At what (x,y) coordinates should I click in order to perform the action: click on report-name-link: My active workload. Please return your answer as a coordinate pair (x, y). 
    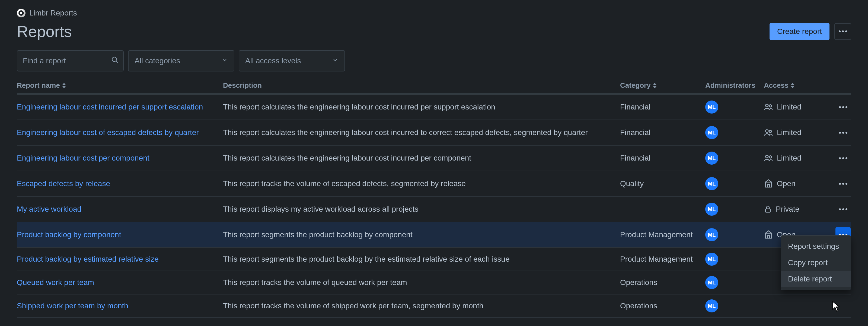
    Looking at the image, I should click on (49, 209).